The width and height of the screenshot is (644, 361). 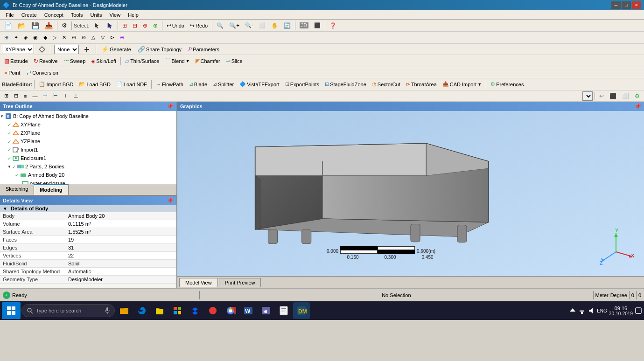 What do you see at coordinates (160, 49) in the screenshot?
I see `share-topology-button: 🔗 Share Topology` at bounding box center [160, 49].